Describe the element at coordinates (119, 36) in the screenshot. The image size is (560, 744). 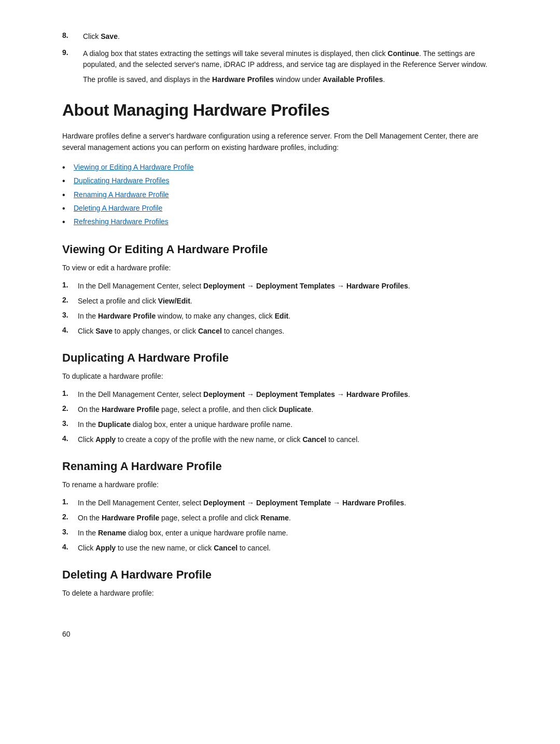
I see `step-8-end: .` at that location.